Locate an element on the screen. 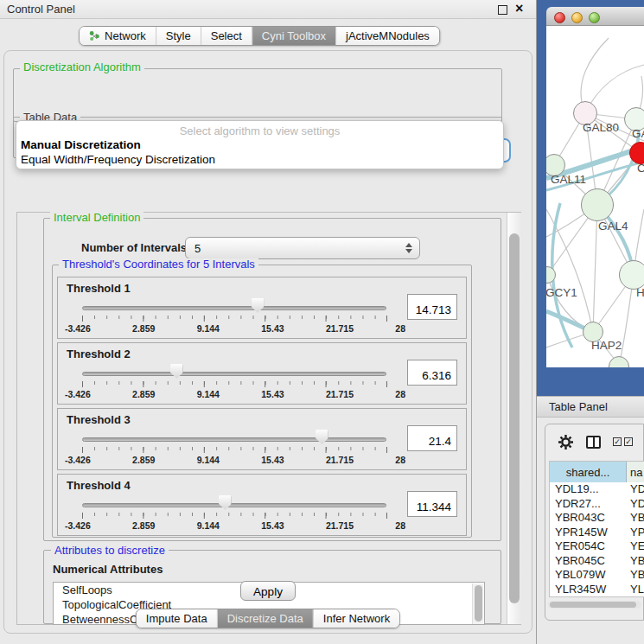 The image size is (644, 644). table-row: YBL079WYBL079W is located at coordinates (596, 576).